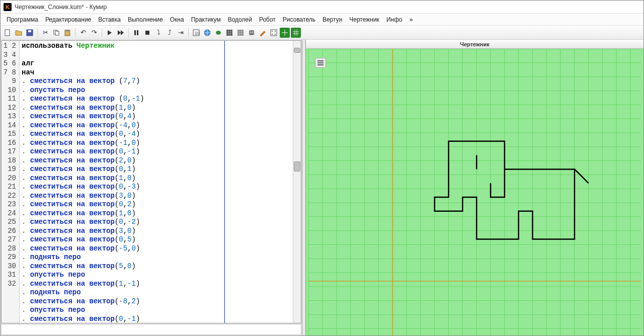  What do you see at coordinates (181, 33) in the screenshot?
I see `step-out-button: ⇥` at bounding box center [181, 33].